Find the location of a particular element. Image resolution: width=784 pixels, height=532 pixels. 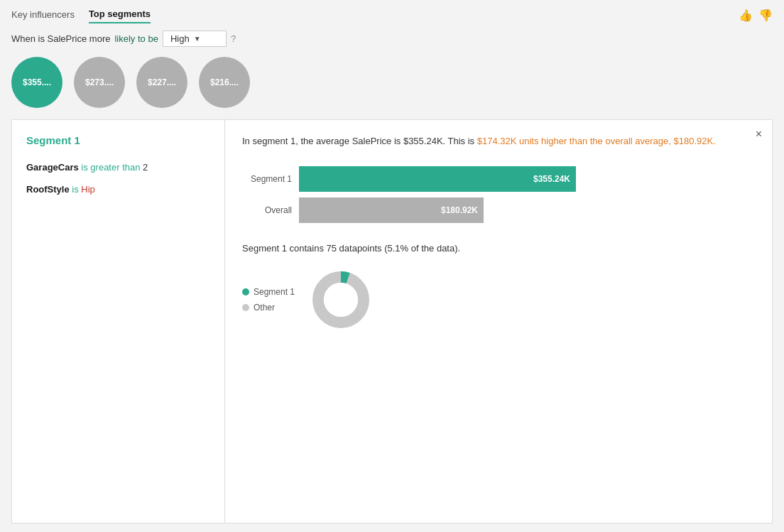

rule-1: GarageCars is greater than 2 is located at coordinates (118, 168).